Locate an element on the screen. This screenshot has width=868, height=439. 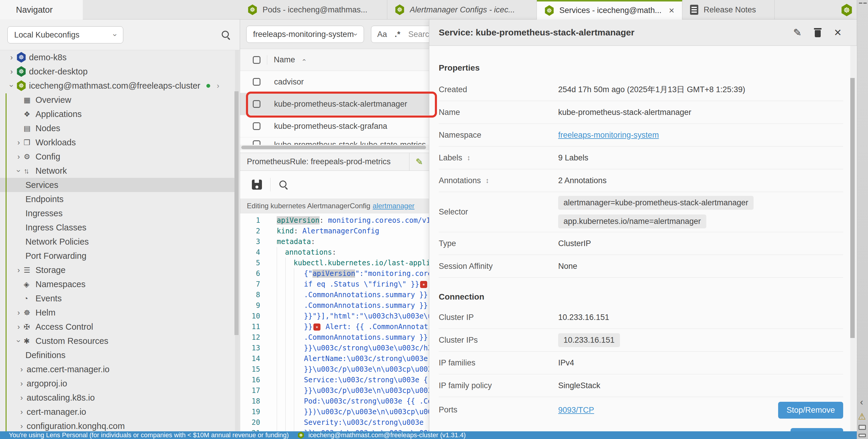
kubeconfig-selector: Local Kubeconfigs › is located at coordinates (65, 35).